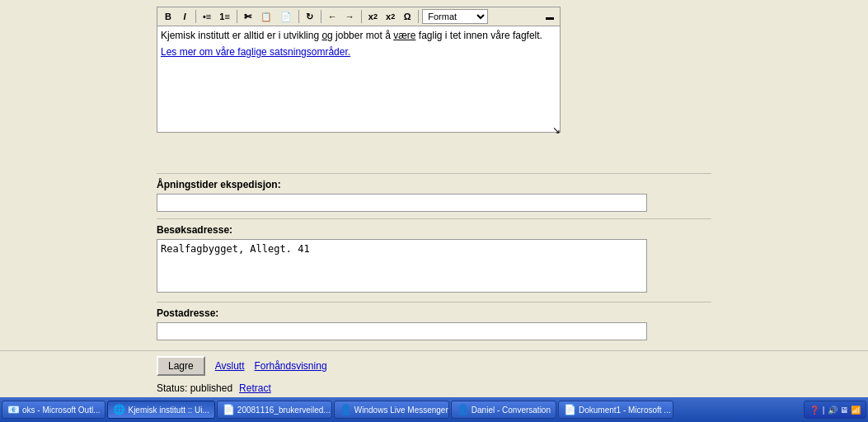 Image resolution: width=868 pixels, height=422 pixels. What do you see at coordinates (407, 16) in the screenshot?
I see `special-char-button: Ω` at bounding box center [407, 16].